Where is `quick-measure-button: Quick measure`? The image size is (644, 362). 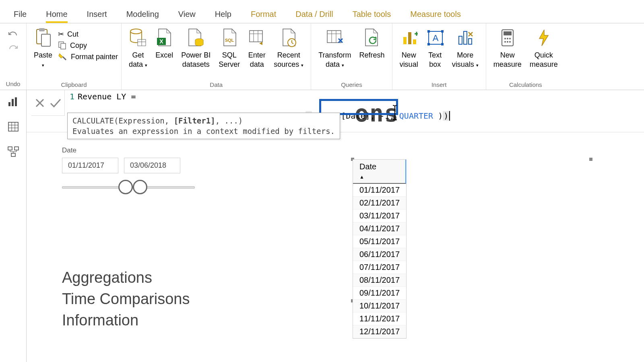
quick-measure-button: Quick measure is located at coordinates (544, 47).